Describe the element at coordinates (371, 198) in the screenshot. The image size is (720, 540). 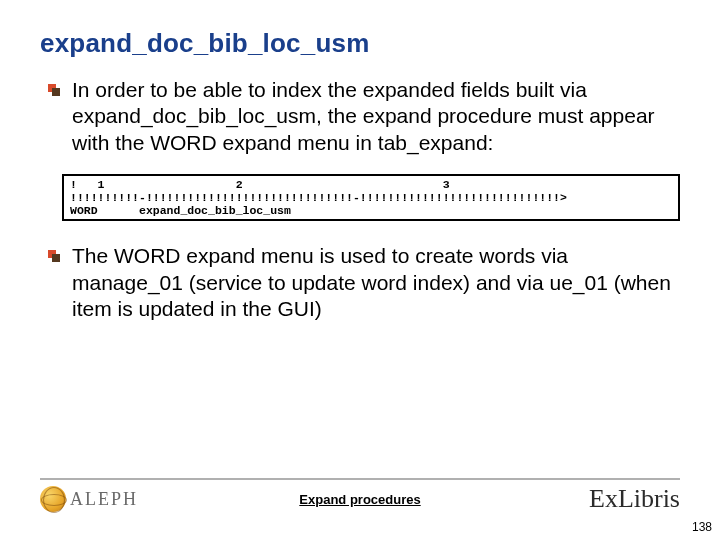
I see `code-block: ! 1 2 3 !!!!!!!!!!-!!!!!!!!!!!!!!!!!!!!!…` at that location.